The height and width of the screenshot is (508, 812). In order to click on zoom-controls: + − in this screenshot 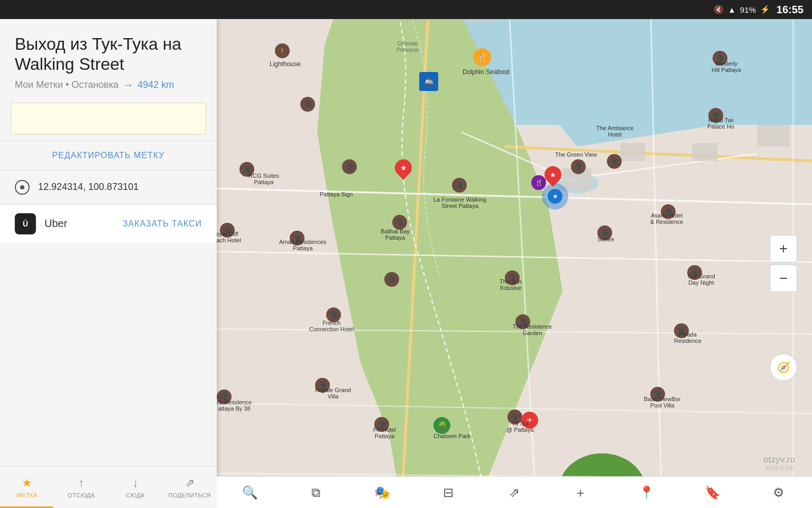, I will do `click(783, 264)`.